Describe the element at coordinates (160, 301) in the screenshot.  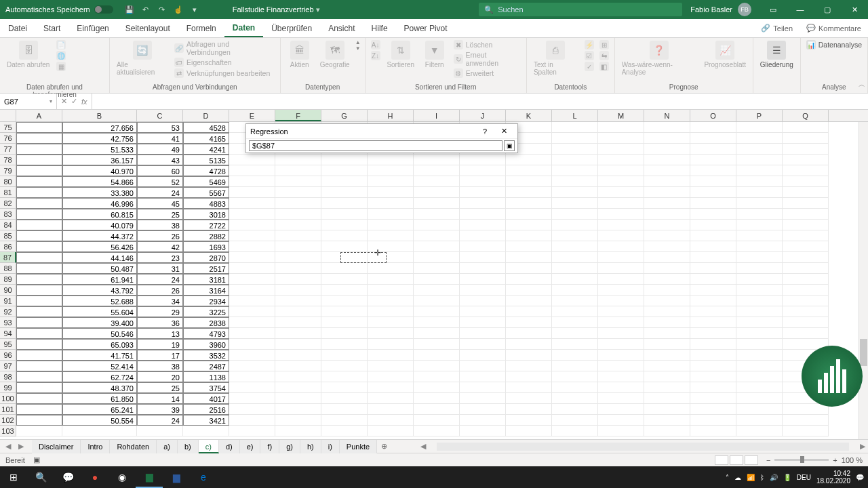
I see `cell: 34` at that location.